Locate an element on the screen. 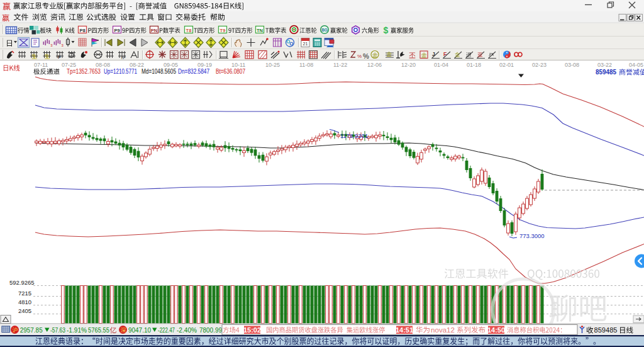 This screenshot has width=644, height=347. svg-text: 2957.85 is located at coordinates (31, 330).